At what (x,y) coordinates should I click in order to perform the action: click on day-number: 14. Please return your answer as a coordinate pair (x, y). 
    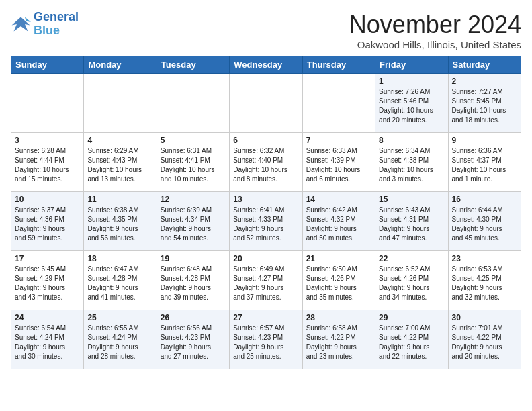
    Looking at the image, I should click on (339, 199).